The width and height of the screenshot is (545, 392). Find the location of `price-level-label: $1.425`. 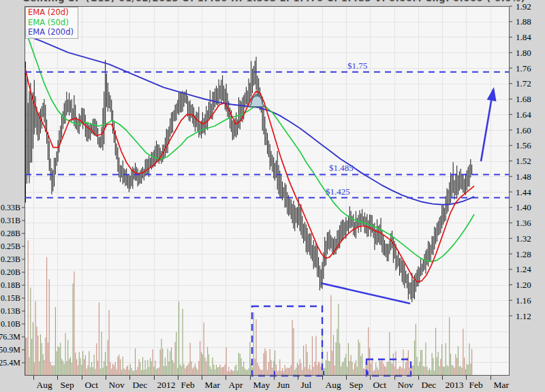

price-level-label: $1.425 is located at coordinates (338, 192).